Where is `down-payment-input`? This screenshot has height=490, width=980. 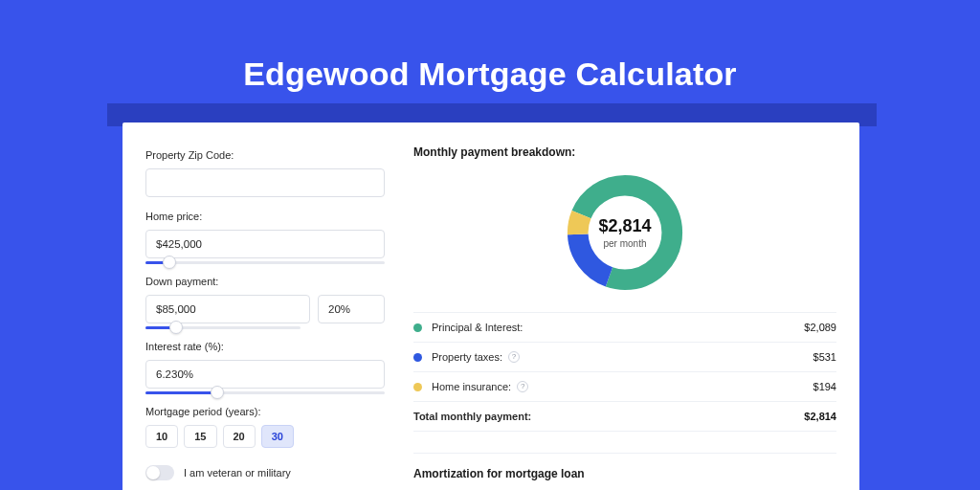
down-payment-input is located at coordinates (228, 309).